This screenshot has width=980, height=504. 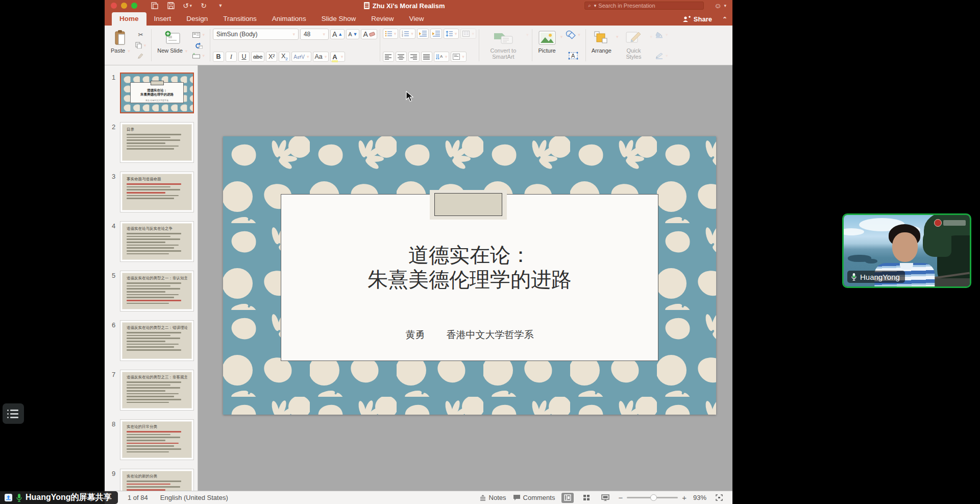 What do you see at coordinates (256, 34) in the screenshot?
I see `font-name-select: SimSun (Body)▾` at bounding box center [256, 34].